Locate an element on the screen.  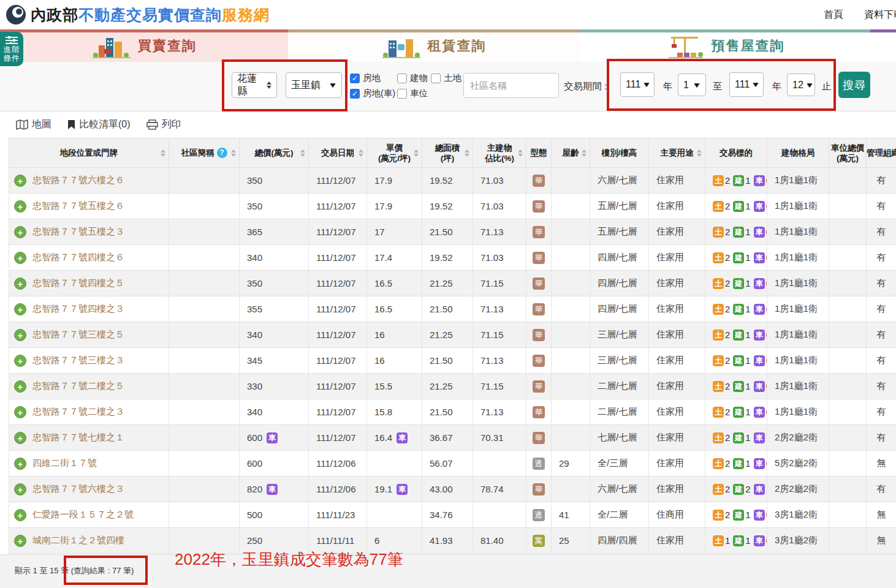
community-name-input is located at coordinates (511, 86).